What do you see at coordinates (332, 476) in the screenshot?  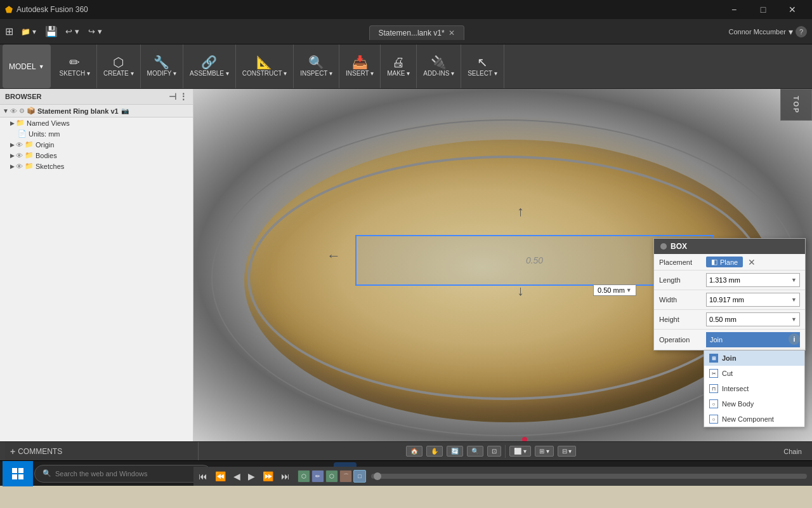 I see `timeline-icon-extrude2: ⬡` at bounding box center [332, 476].